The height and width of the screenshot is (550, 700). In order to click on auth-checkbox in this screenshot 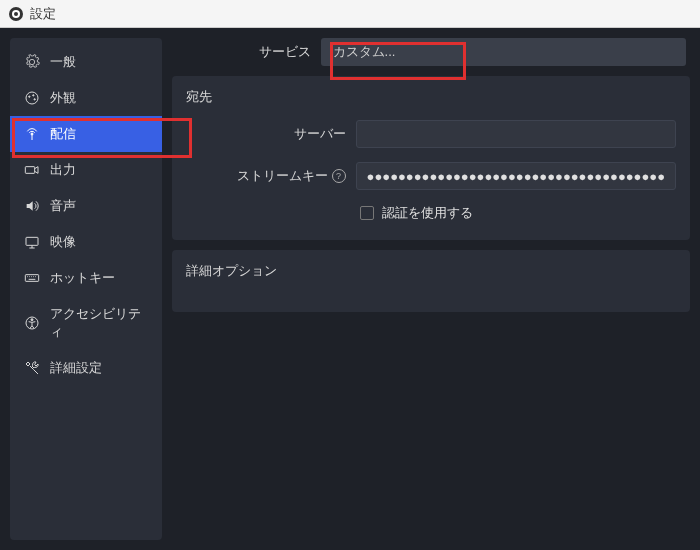, I will do `click(367, 213)`.